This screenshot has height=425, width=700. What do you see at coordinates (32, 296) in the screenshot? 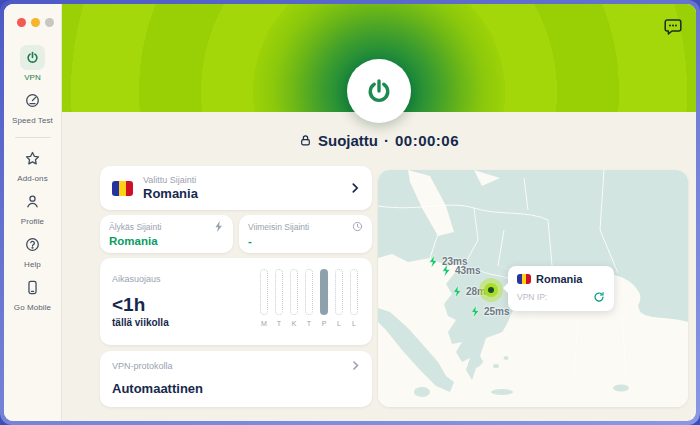
I see `sidebar-item-go-mobile: Go Mobile` at bounding box center [32, 296].